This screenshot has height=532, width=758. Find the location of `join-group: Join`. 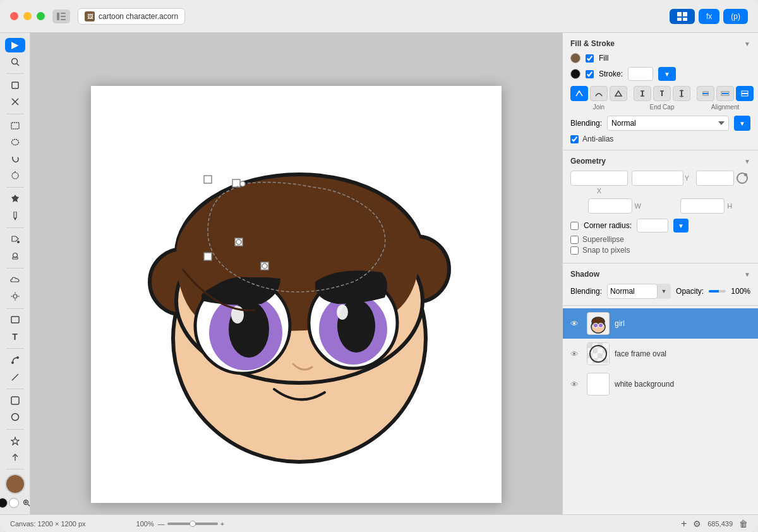

join-group: Join is located at coordinates (599, 99).